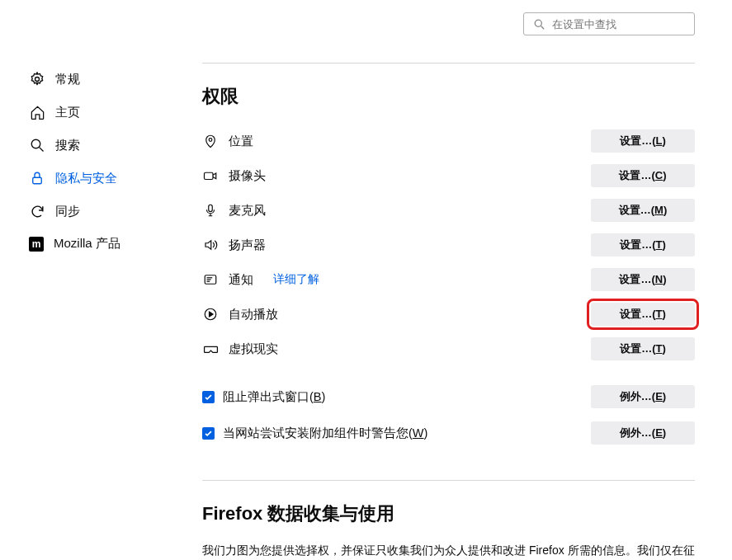 Image resolution: width=732 pixels, height=560 pixels. What do you see at coordinates (68, 79) in the screenshot?
I see `sidebar-item-label: 常规` at bounding box center [68, 79].